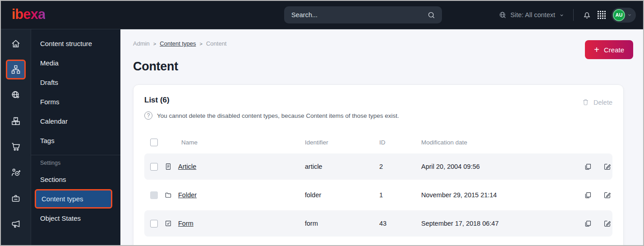 This screenshot has height=246, width=644. I want to click on sidebar-item-object-states: Object States, so click(76, 218).